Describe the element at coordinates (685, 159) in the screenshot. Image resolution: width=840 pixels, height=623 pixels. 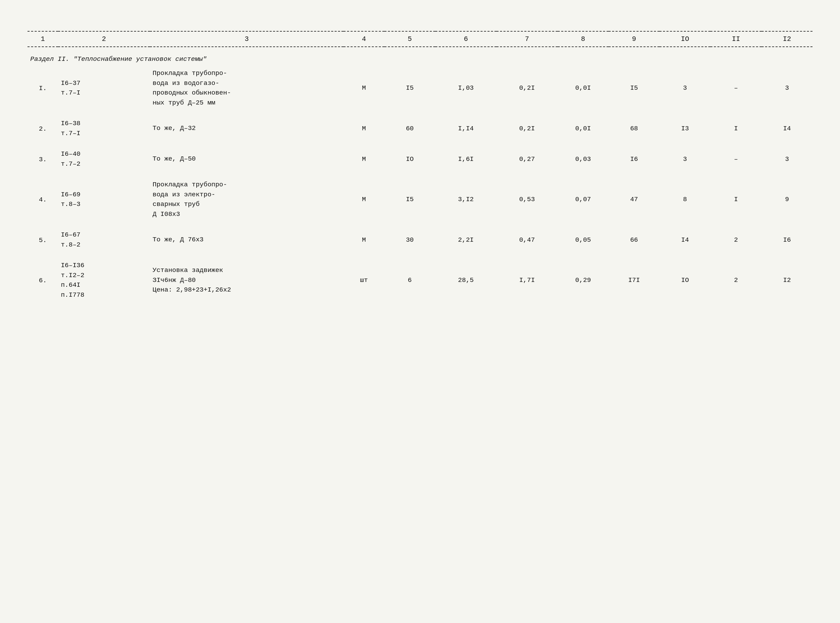
I see `cell-row3-col10: 3` at that location.